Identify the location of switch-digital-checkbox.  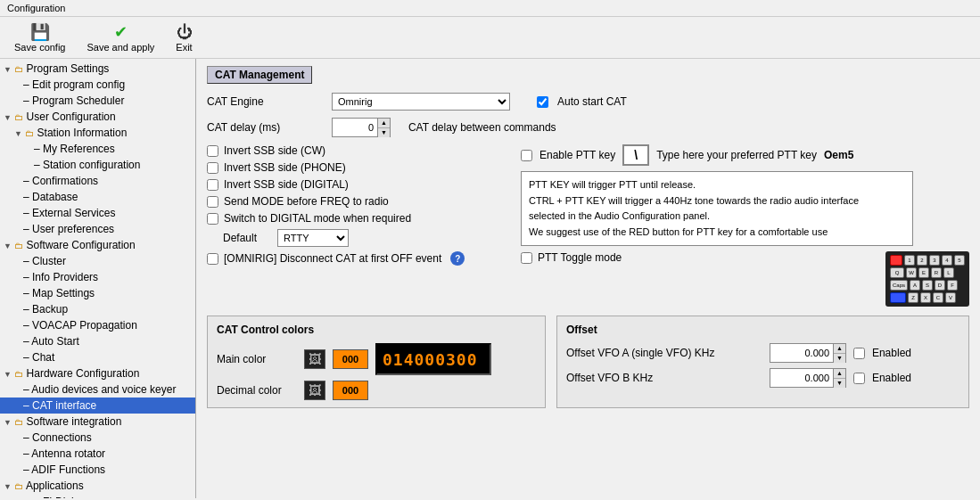
(212, 219).